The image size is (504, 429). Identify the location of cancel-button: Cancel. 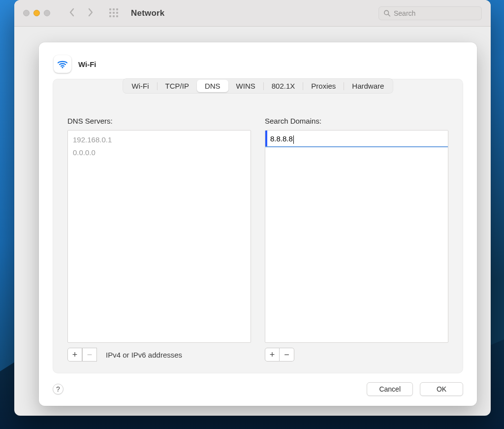
(390, 389).